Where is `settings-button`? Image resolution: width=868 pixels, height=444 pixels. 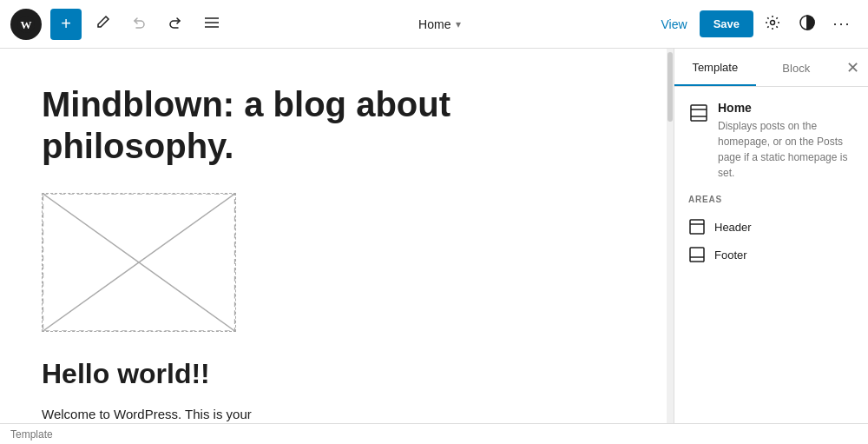
settings-button is located at coordinates (773, 24).